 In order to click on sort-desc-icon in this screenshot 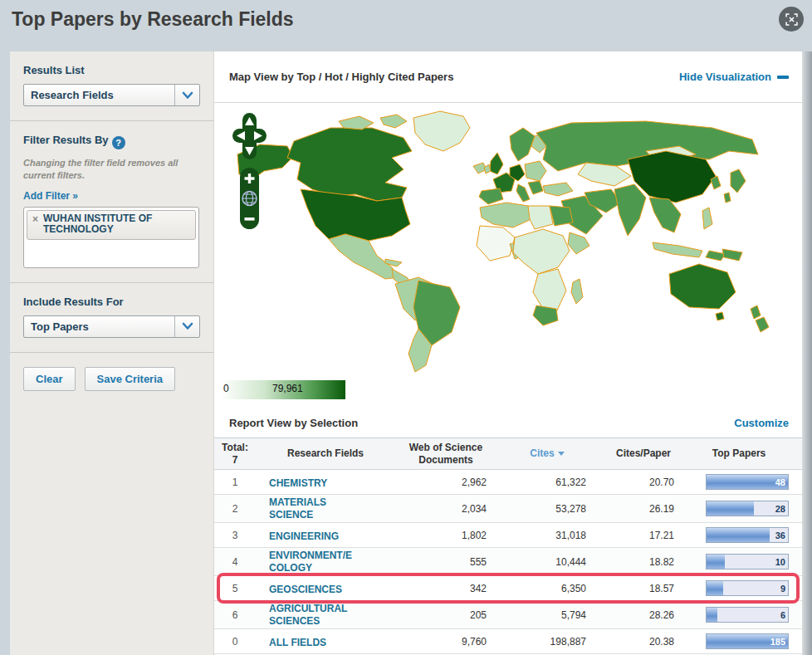, I will do `click(561, 453)`.